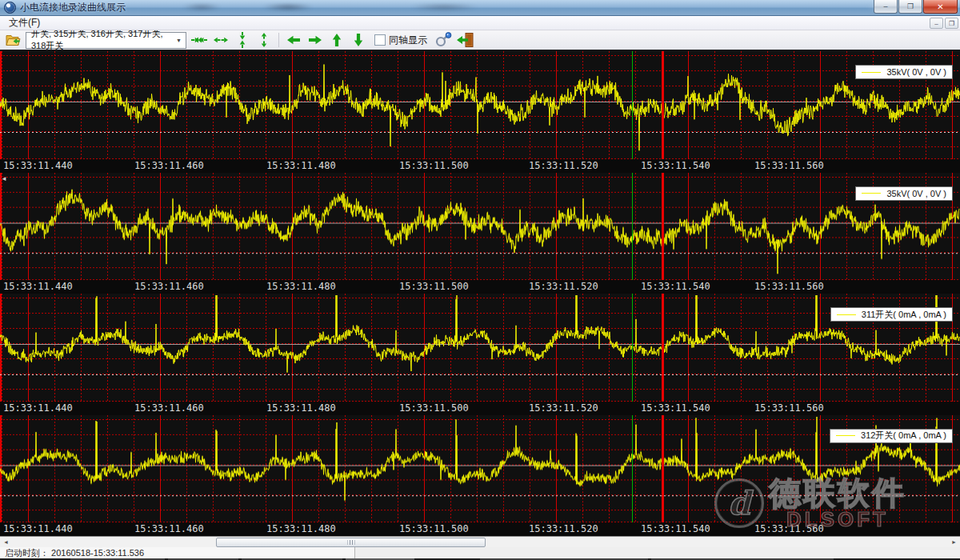  What do you see at coordinates (954, 542) in the screenshot?
I see `scroll-right-arrow: ►` at bounding box center [954, 542].